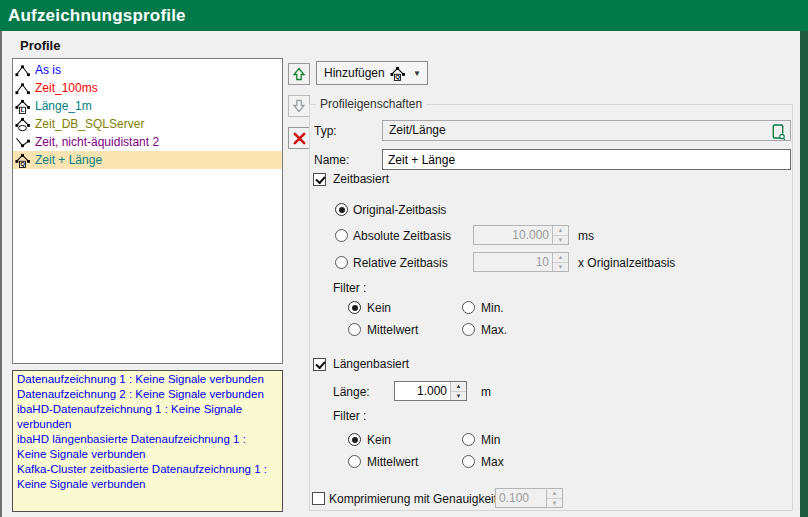 Image resolution: width=808 pixels, height=517 pixels. Describe the element at coordinates (468, 330) in the screenshot. I see `time-filter-max-radio` at that location.